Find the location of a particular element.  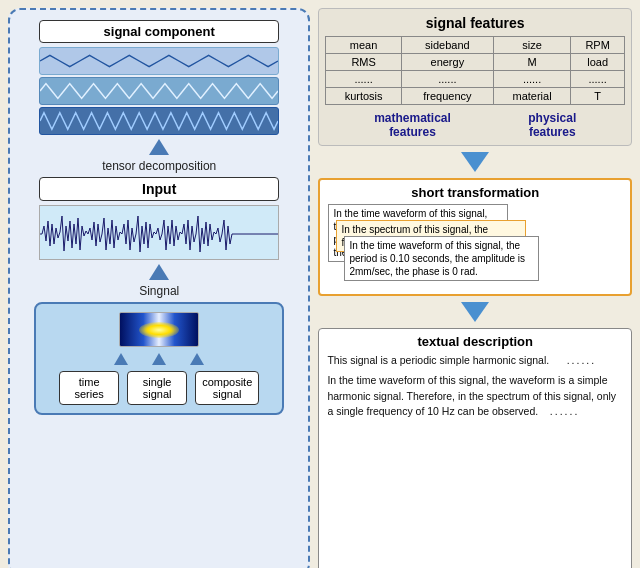

table-cell: M is located at coordinates (532, 62).